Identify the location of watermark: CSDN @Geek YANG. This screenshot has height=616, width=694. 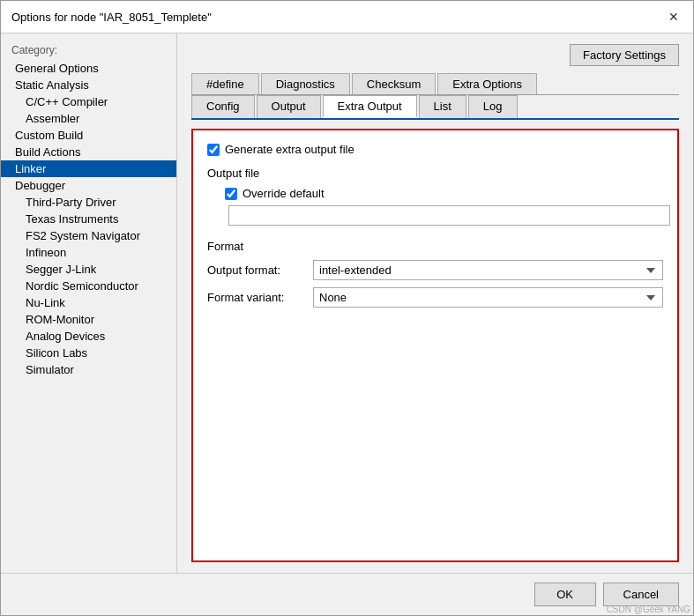
(649, 610).